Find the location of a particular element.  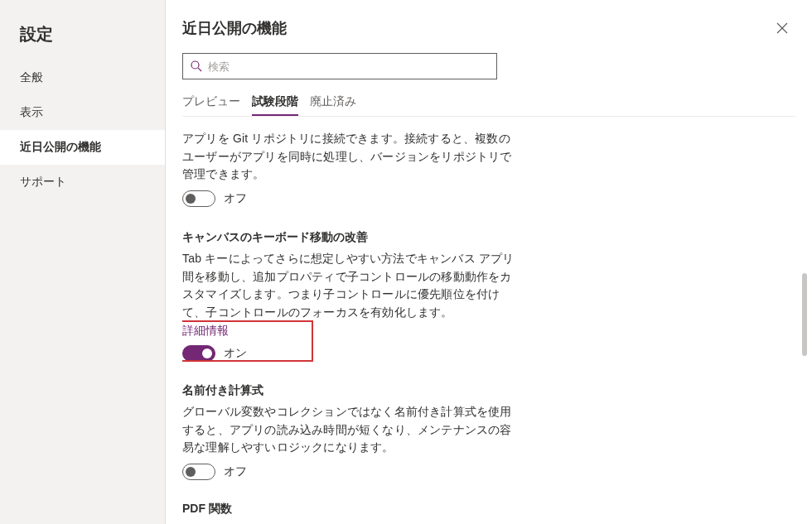

feature-more-info-link: 詳細情報 is located at coordinates (205, 331).